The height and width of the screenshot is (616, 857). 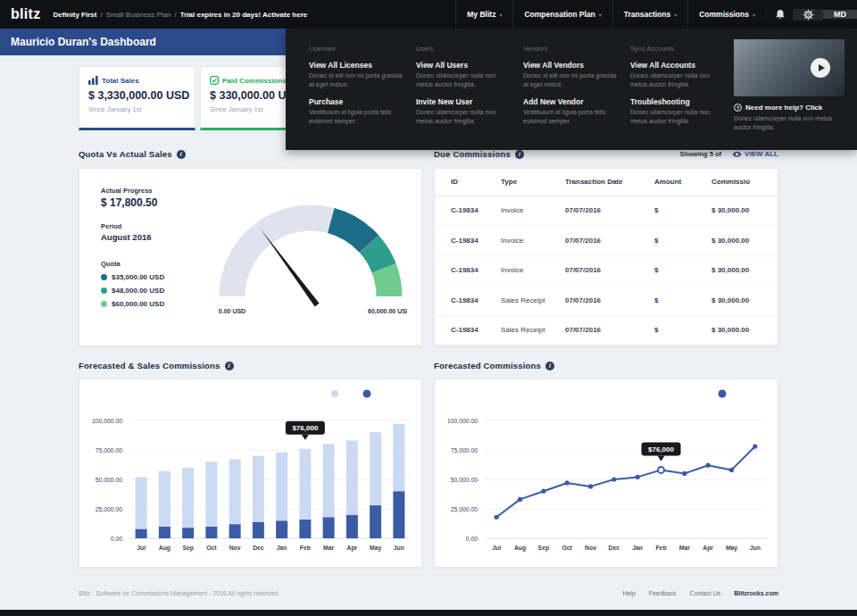 What do you see at coordinates (154, 237) in the screenshot?
I see `period-value: August 2016` at bounding box center [154, 237].